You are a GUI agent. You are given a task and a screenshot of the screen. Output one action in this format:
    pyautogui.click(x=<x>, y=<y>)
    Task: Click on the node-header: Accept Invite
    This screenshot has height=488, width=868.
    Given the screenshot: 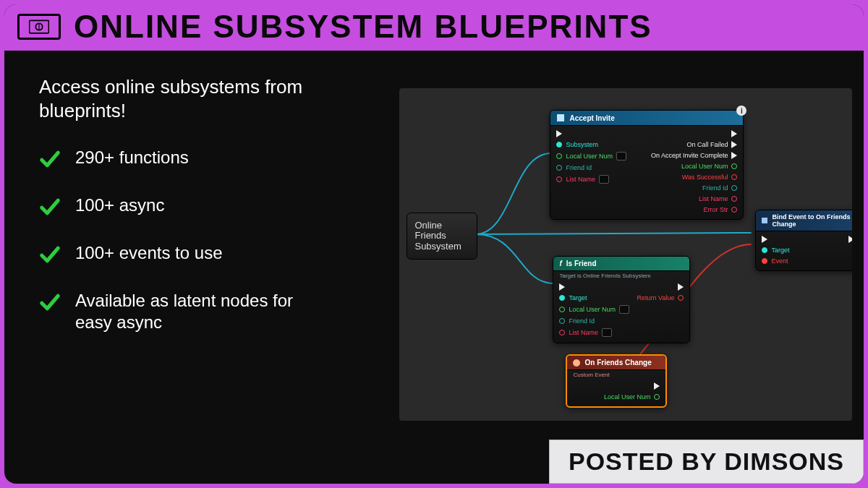 What is the action you would take?
    pyautogui.click(x=647, y=119)
    